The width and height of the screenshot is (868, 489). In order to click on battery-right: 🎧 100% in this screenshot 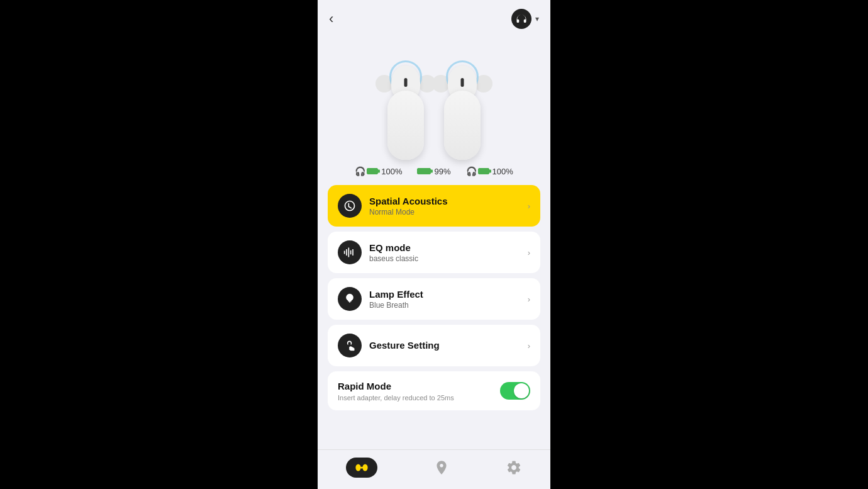, I will do `click(489, 171)`.